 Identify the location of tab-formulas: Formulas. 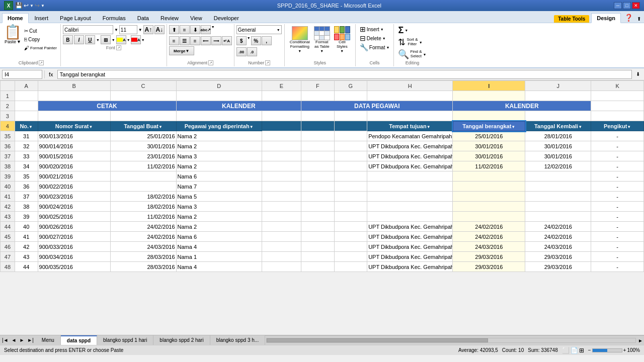
(114, 18).